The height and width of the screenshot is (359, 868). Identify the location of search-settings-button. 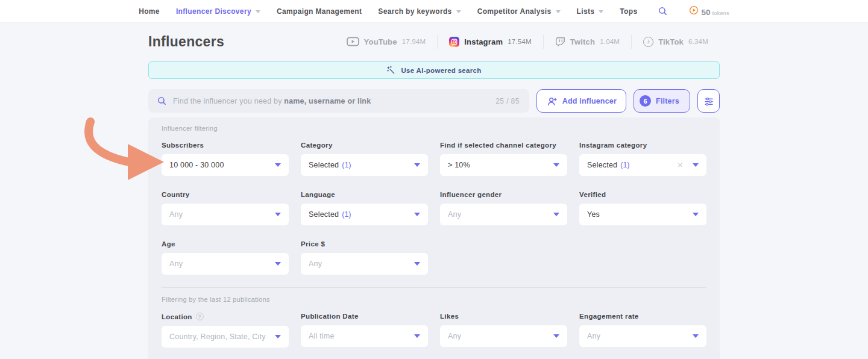
(709, 101).